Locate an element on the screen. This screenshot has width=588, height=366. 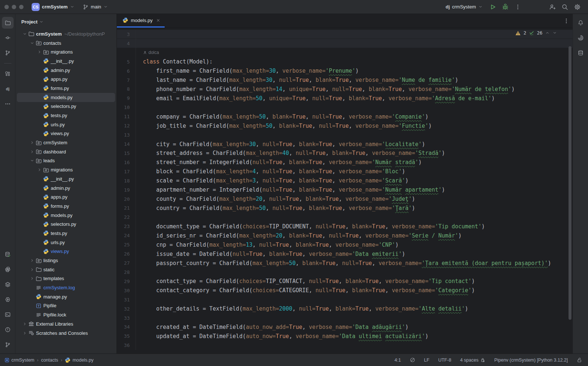
code-line-36: 36 is located at coordinates (345, 345).